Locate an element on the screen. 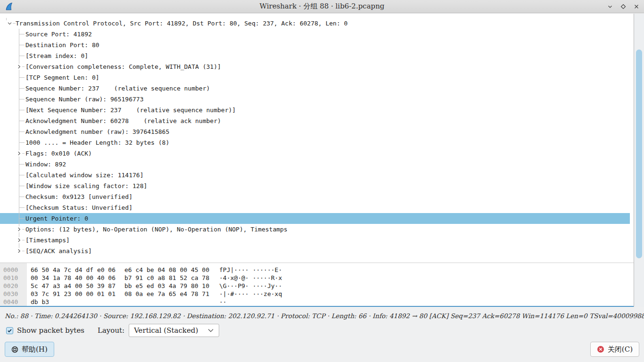 The image size is (644, 362). help-button-label: 帮助(H) is located at coordinates (35, 350).